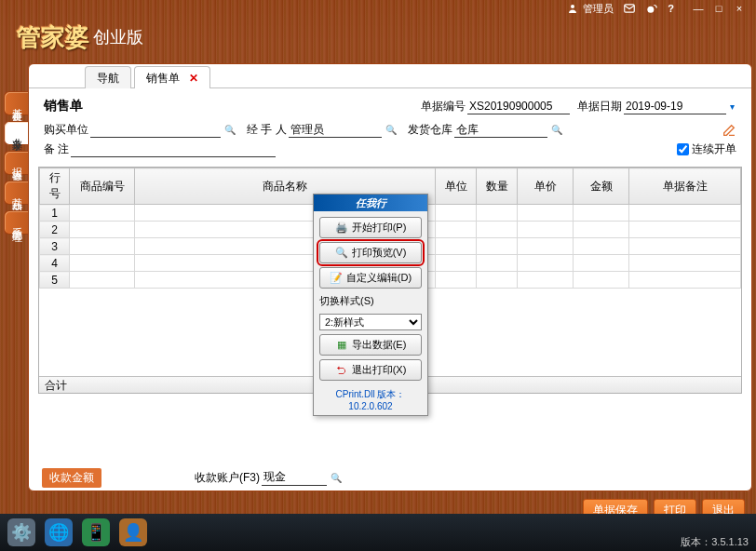  Describe the element at coordinates (715, 542) in the screenshot. I see `version-label: 版本：3.5.1.13` at that location.